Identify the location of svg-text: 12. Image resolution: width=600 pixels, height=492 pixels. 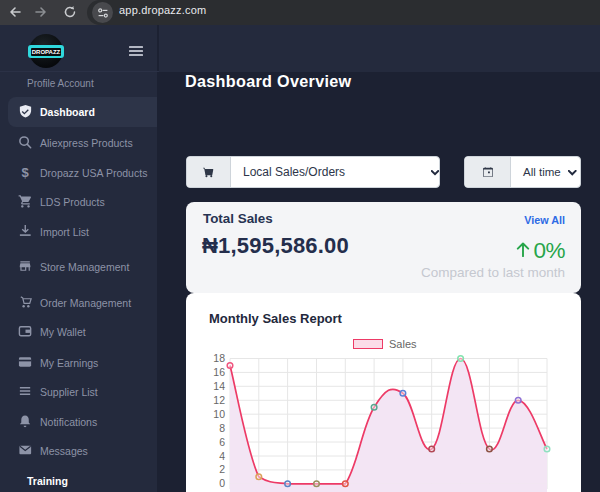
(219, 400).